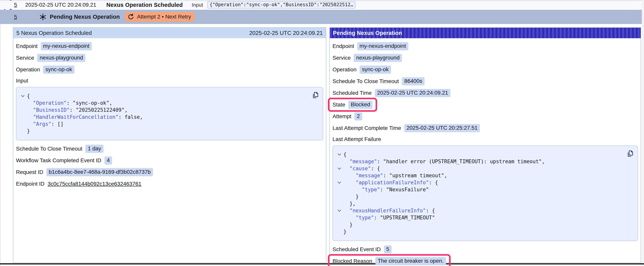 Image resolution: width=644 pixels, height=266 pixels. Describe the element at coordinates (163, 117) in the screenshot. I see `code-line: "HandlerWaitForCancellation": false,` at that location.